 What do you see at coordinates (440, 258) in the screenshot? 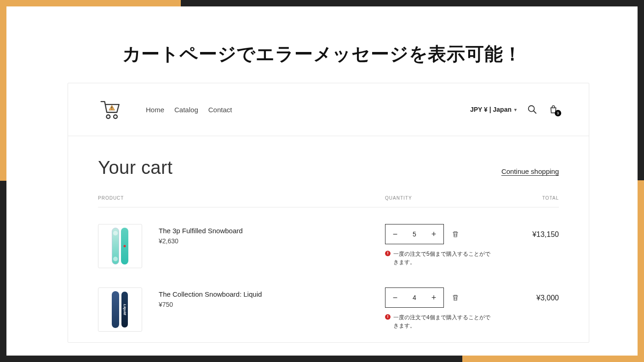
I see `quantity-error-message: ! 一度の注文で5個まで購入することができます。` at bounding box center [440, 258].